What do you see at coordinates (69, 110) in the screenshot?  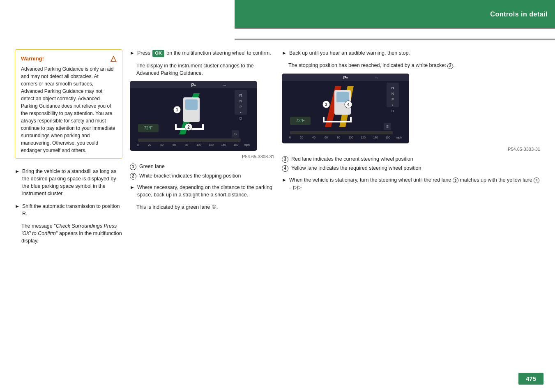 I see `warning-text: Advanced Parking Guidance is only an aid…` at bounding box center [69, 110].